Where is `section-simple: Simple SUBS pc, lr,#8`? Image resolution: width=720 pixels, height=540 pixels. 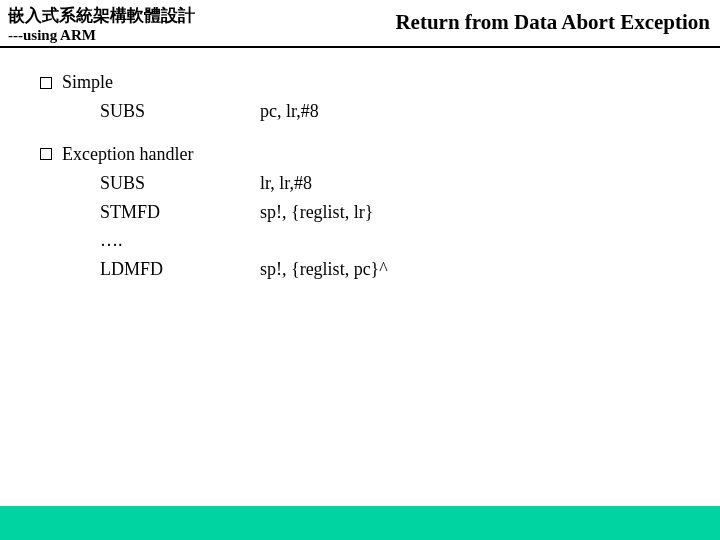 section-simple: Simple SUBS pc, lr,#8 is located at coordinates (360, 99).